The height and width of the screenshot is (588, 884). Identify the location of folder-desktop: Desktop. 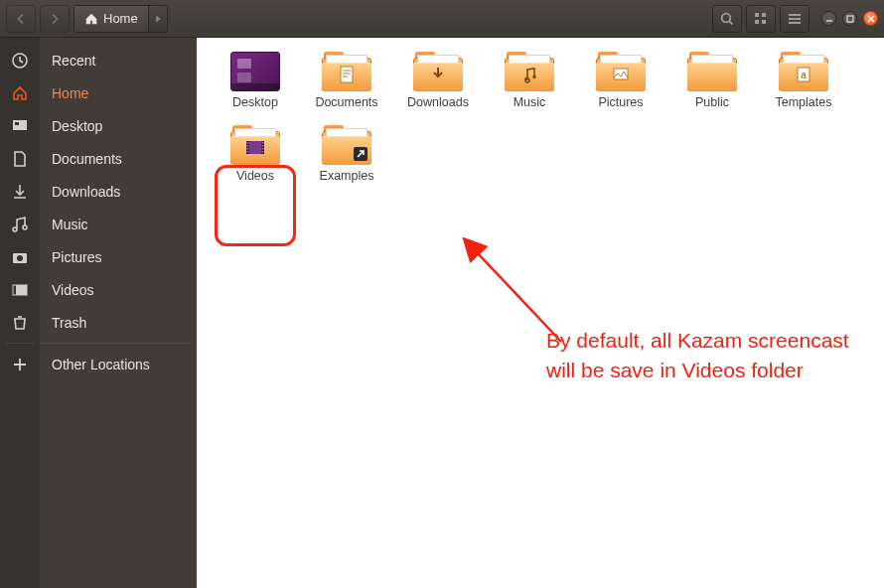
(255, 80).